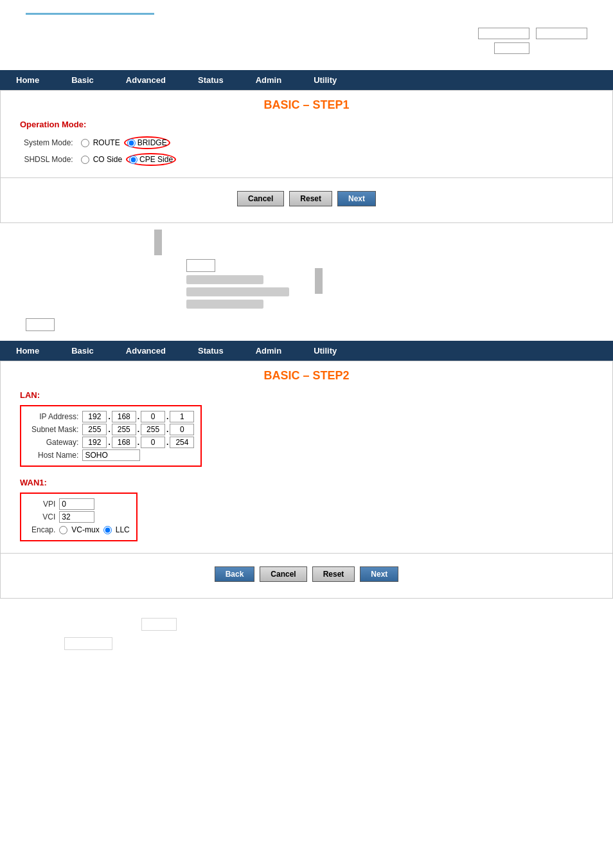 This screenshot has height=868, width=613. Describe the element at coordinates (108, 530) in the screenshot. I see `radio-llc` at that location.